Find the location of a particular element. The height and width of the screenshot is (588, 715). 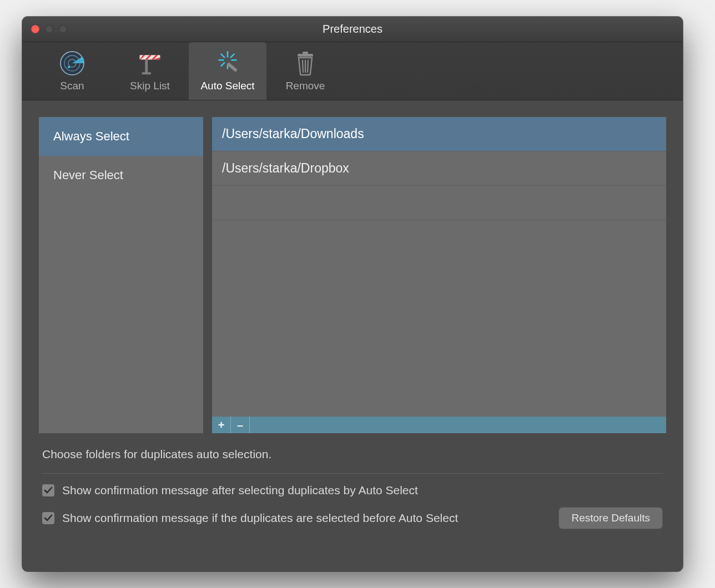

checkbox-label: Show confirmation message if the duplica… is located at coordinates (260, 518).